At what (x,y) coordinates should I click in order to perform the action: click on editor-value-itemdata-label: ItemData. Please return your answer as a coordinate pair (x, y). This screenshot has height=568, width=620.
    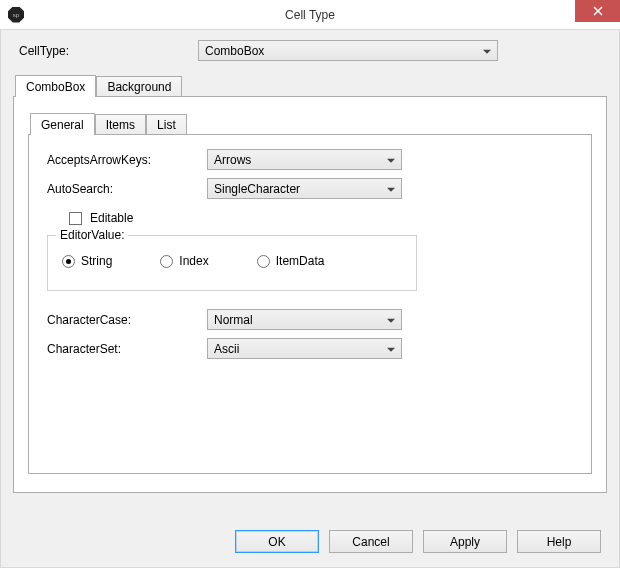
    Looking at the image, I should click on (300, 261).